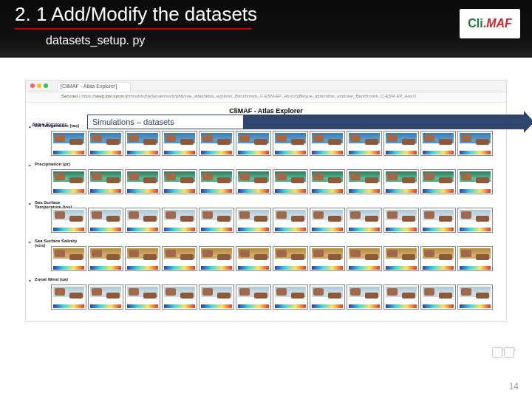  Describe the element at coordinates (133, 122) in the screenshot. I see `callout-label: Simulations – datasets` at that location.